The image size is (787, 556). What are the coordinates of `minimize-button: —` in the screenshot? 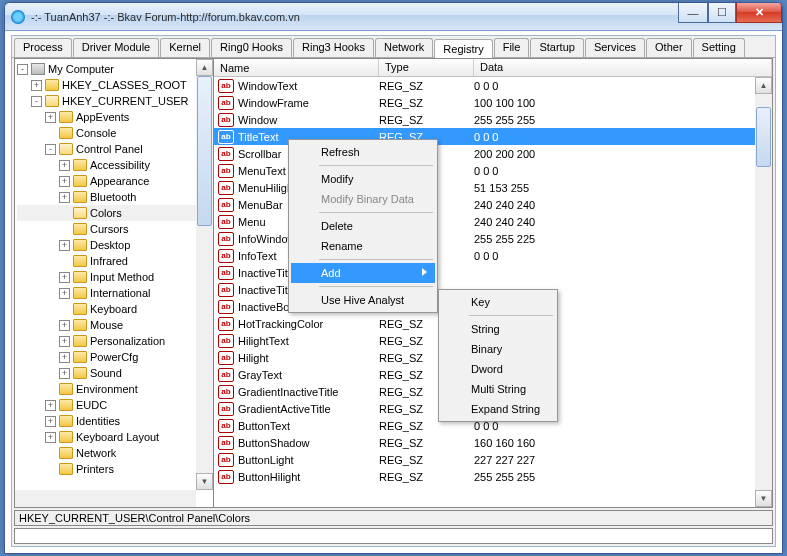 It's located at (693, 13).